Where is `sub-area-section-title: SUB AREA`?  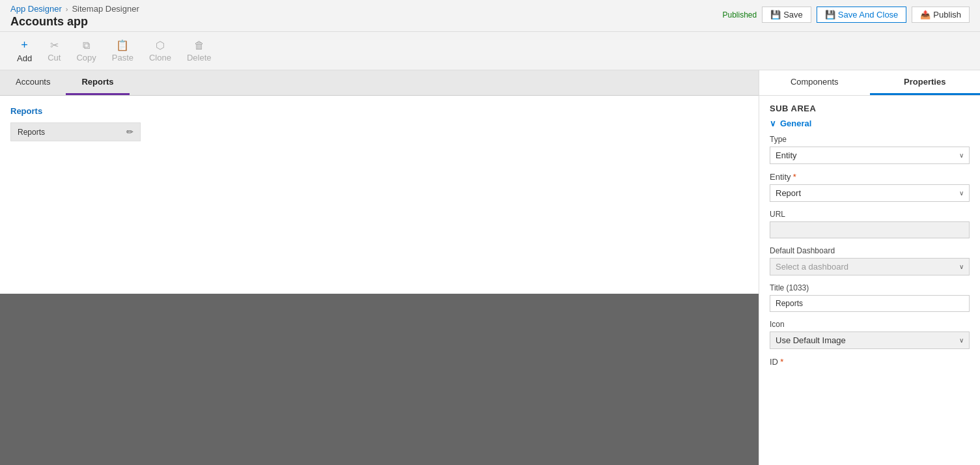
sub-area-section-title: SUB AREA is located at coordinates (870, 108).